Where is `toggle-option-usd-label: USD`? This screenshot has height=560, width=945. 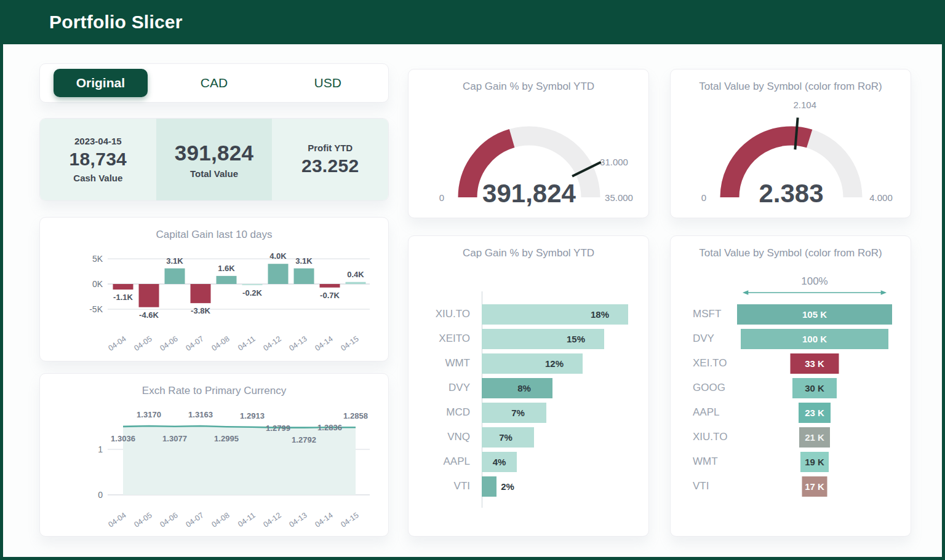
toggle-option-usd-label: USD is located at coordinates (328, 83).